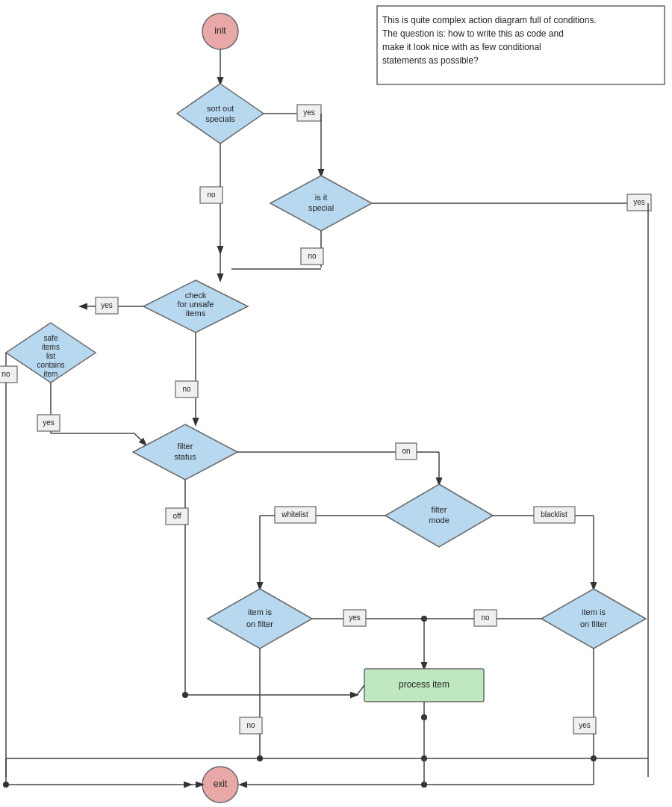  I want to click on check-unsafe-text1: check, so click(196, 295).